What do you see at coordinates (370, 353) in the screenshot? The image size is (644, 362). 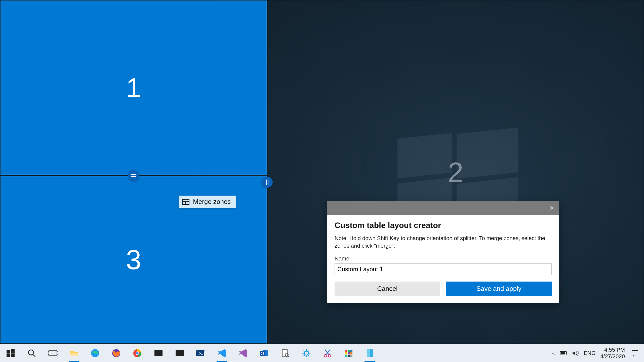 I see `powertoys-icon` at bounding box center [370, 353].